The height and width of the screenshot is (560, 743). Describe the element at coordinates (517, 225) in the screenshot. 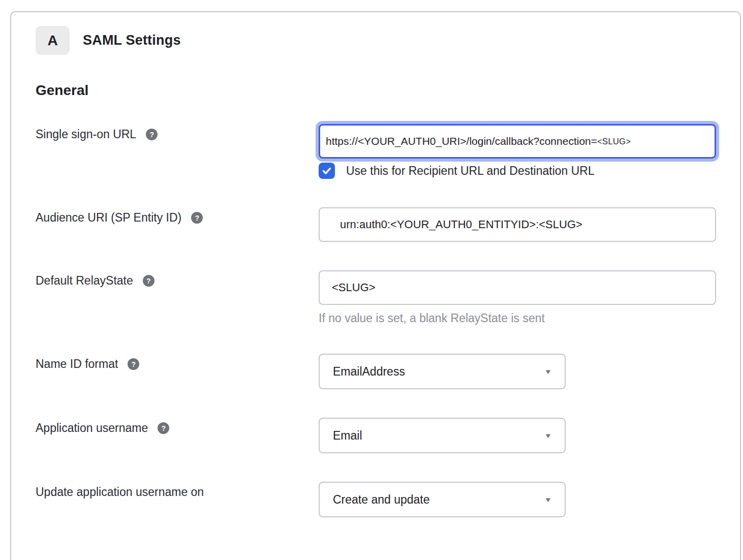

I see `audience-uri-control-cell: urn:auth0:<YOUR_AUTH0_ENTITYID>:<SLUG>` at that location.